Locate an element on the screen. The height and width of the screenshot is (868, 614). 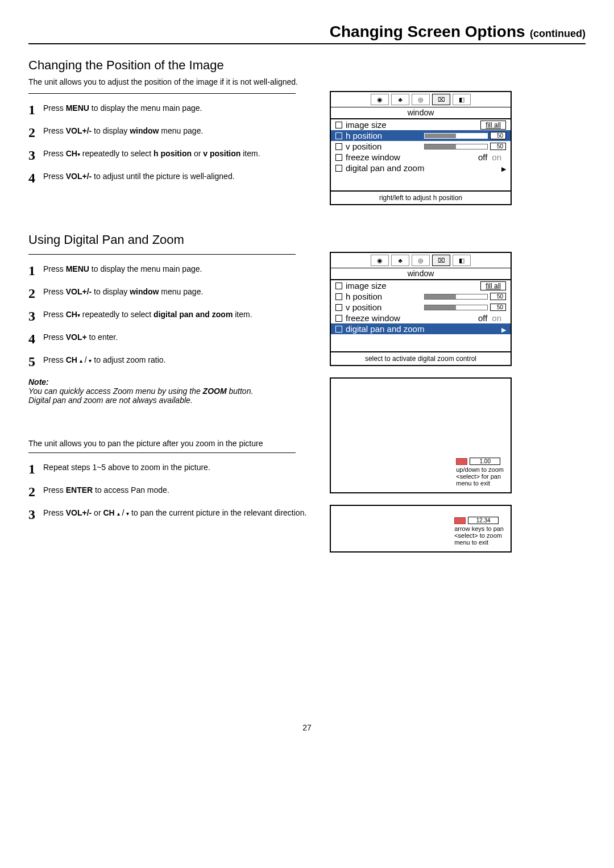
step-number: 5 is located at coordinates (36, 362).